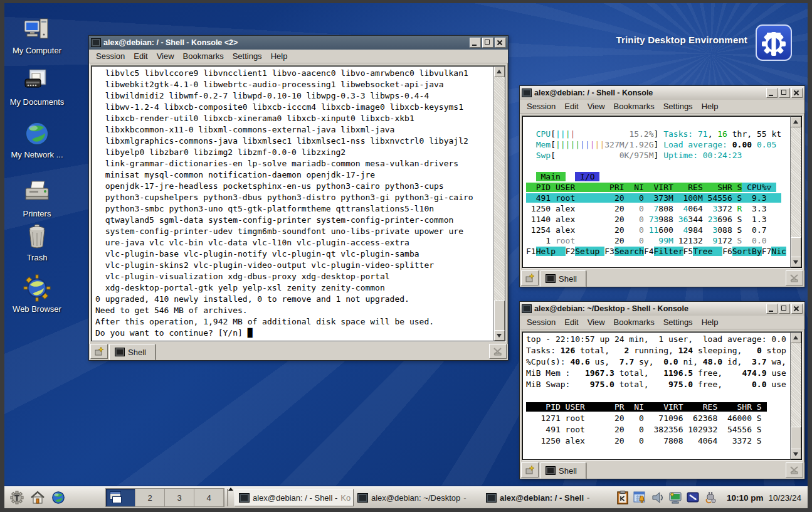 This screenshot has height=512, width=812. Describe the element at coordinates (37, 140) in the screenshot. I see `desktop-icon-my-network: My Network ...` at that location.